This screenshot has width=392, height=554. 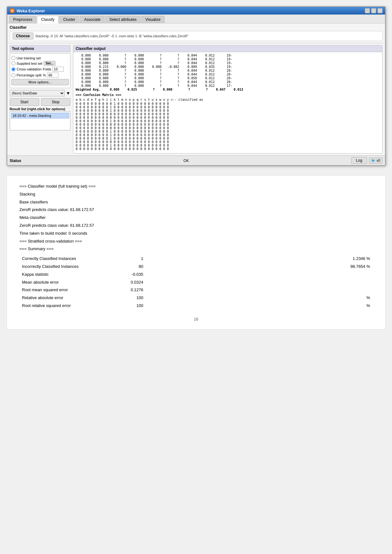 What do you see at coordinates (196, 275) in the screenshot?
I see `stat-row: Kappa statistic-0.035` at bounding box center [196, 275].